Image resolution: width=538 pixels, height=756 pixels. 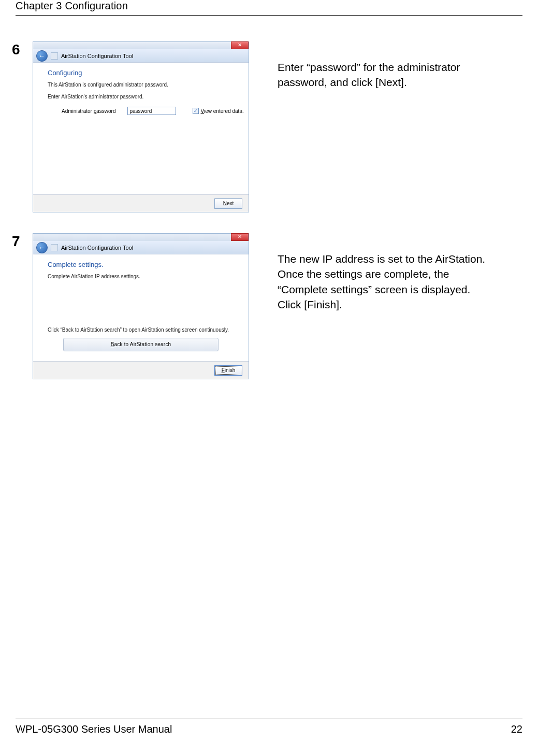 What do you see at coordinates (372, 66) in the screenshot?
I see `step-6-instruction: Enter “password” for the administrator p…` at bounding box center [372, 66].